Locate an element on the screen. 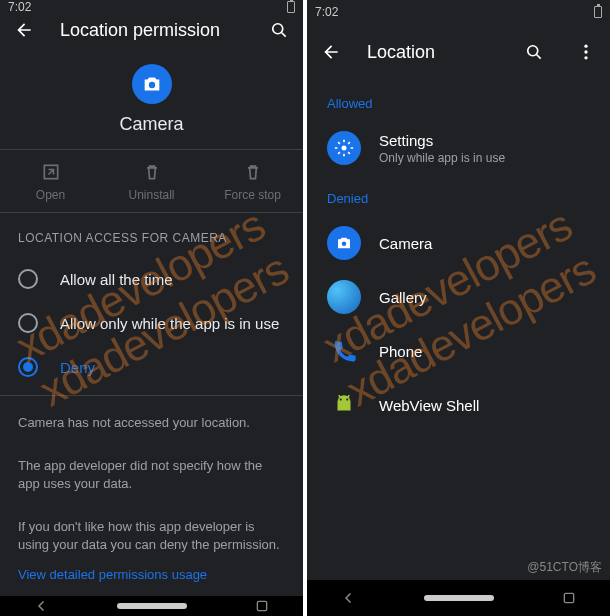  radio-allow-while: Allow only while the app is in use is located at coordinates (152, 323).